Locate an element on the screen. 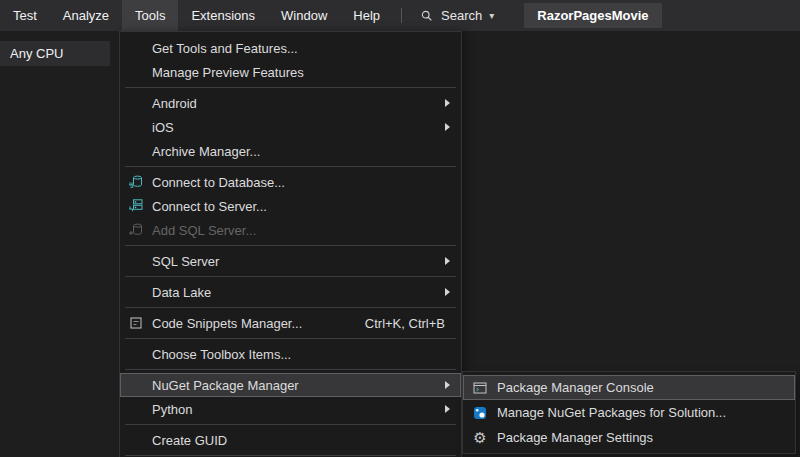 This screenshot has height=457, width=800. menu-item-label: Package Manager Console is located at coordinates (646, 388).